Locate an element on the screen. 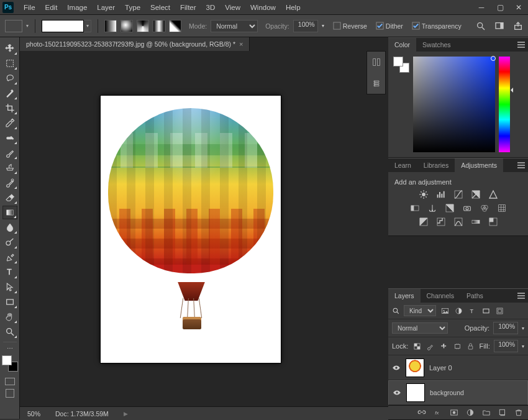 The image size is (528, 420). window-minimize-button: ─ is located at coordinates (481, 7).